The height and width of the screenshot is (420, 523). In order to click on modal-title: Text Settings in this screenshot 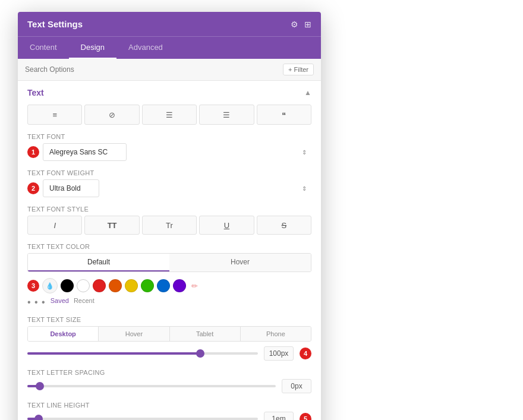, I will do `click(55, 24)`.